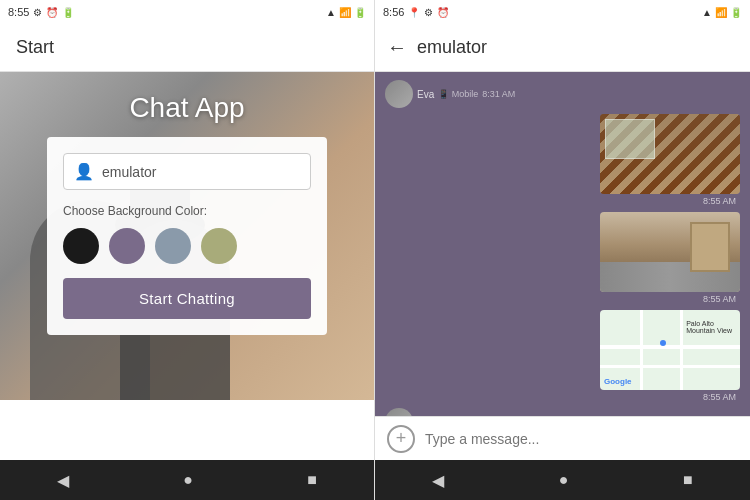  Describe the element at coordinates (41, 12) in the screenshot. I see `left-status-time-group: 8:55 ⚙ ⏰ 🔋` at that location.